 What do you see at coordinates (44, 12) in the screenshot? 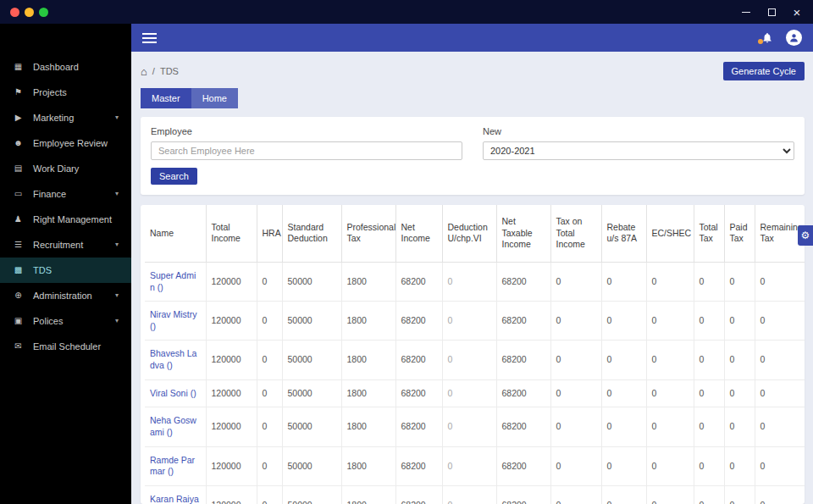
I see `traffic-light-zoom` at bounding box center [44, 12].